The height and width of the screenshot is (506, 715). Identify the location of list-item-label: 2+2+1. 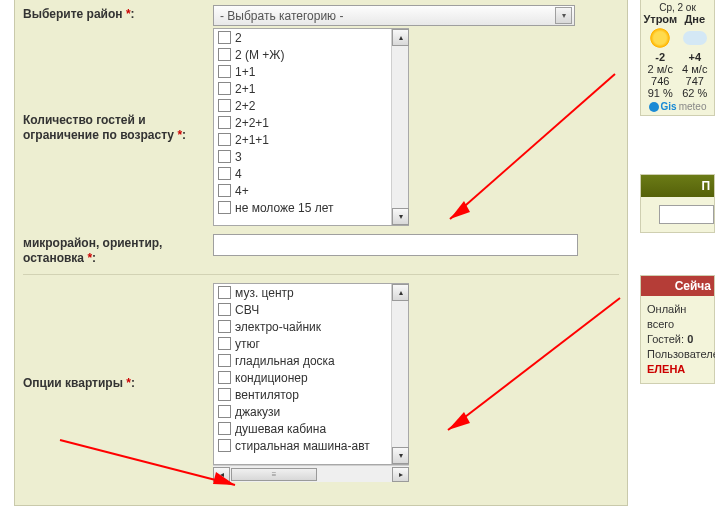
(252, 123).